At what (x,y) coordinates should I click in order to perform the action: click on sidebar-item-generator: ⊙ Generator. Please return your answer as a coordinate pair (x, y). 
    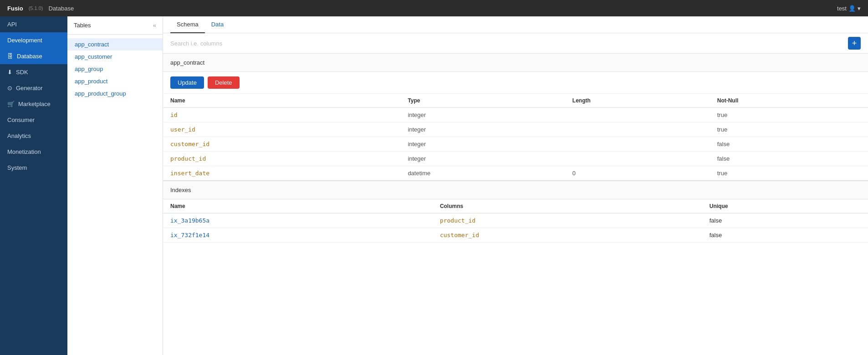
    Looking at the image, I should click on (34, 88).